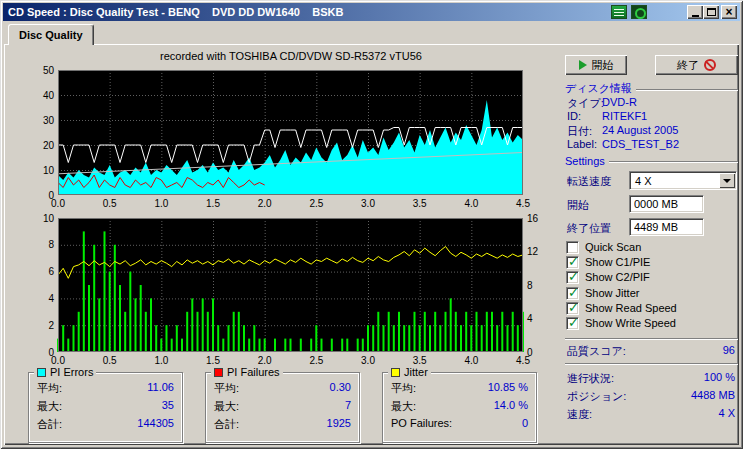 The height and width of the screenshot is (449, 743). I want to click on pi-errors-swatch, so click(42, 372).